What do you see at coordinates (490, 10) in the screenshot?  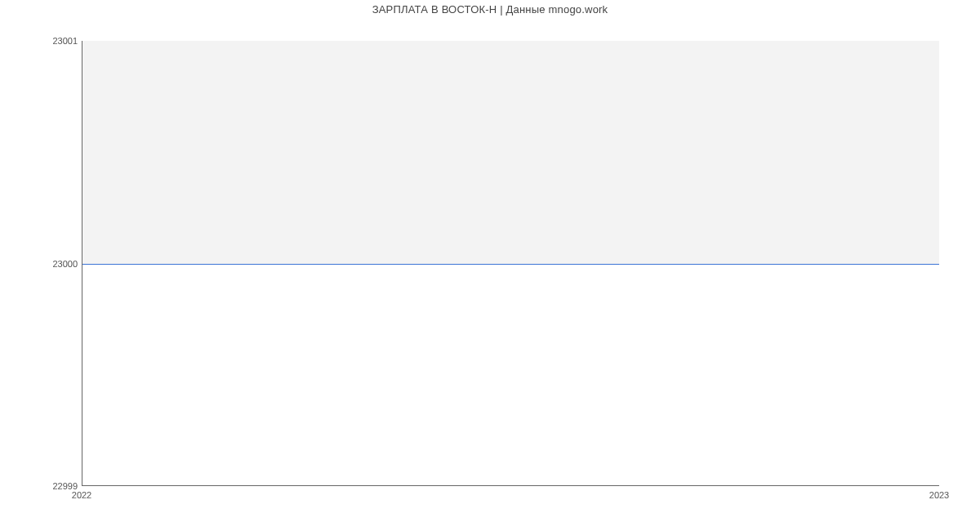 I see `chart-title: ЗАРПЛАТА В ВОСТОК-Н | Данные mnogo.work` at bounding box center [490, 10].